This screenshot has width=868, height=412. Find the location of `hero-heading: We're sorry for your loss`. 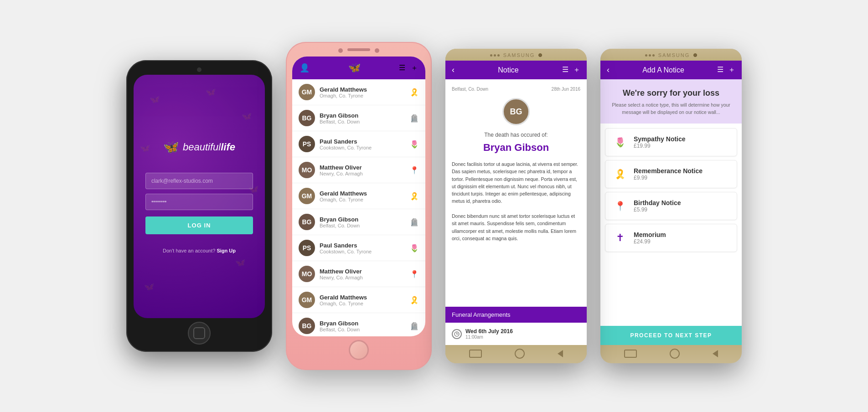

hero-heading: We're sorry for your loss is located at coordinates (671, 93).